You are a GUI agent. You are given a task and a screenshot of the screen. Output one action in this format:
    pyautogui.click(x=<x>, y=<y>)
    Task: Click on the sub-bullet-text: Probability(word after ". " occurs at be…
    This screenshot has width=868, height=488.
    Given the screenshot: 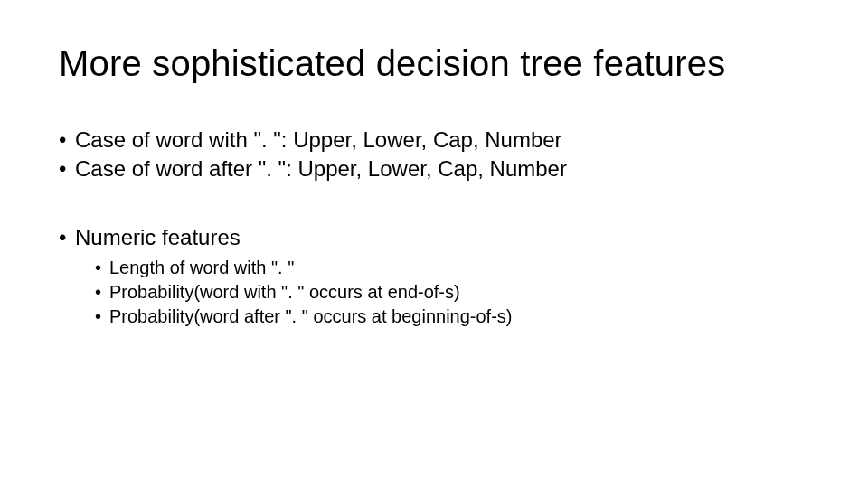 What is the action you would take?
    pyautogui.click(x=311, y=316)
    